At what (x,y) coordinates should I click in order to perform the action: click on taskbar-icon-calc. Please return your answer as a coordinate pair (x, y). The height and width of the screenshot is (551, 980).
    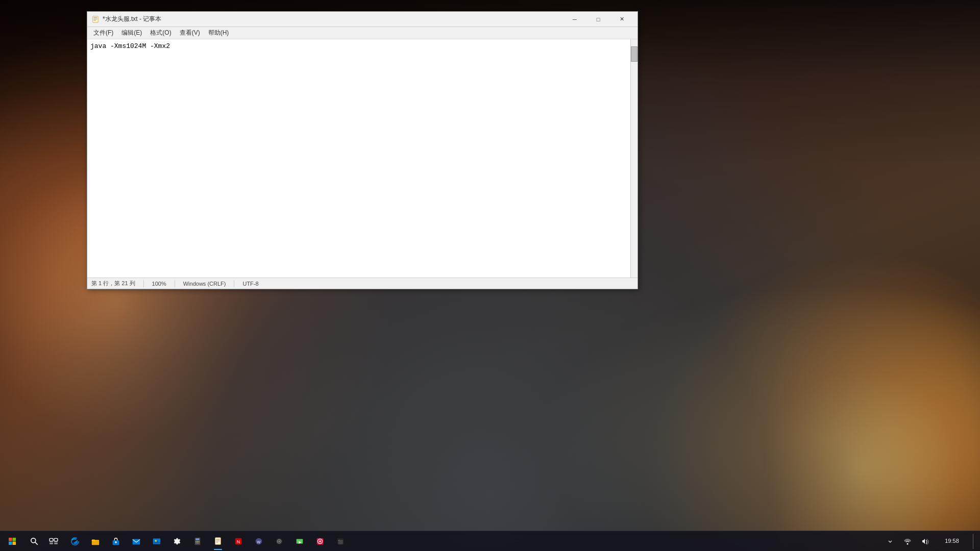
    Looking at the image, I should click on (198, 541).